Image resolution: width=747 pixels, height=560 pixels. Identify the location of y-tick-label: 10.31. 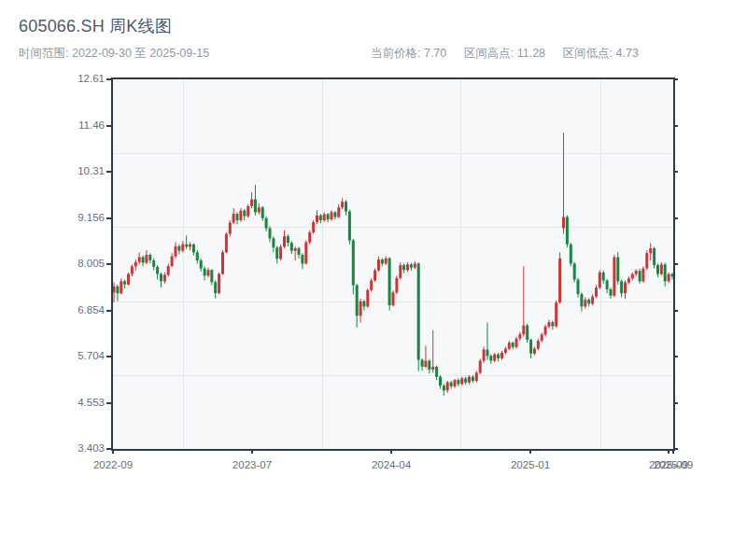
(71, 171).